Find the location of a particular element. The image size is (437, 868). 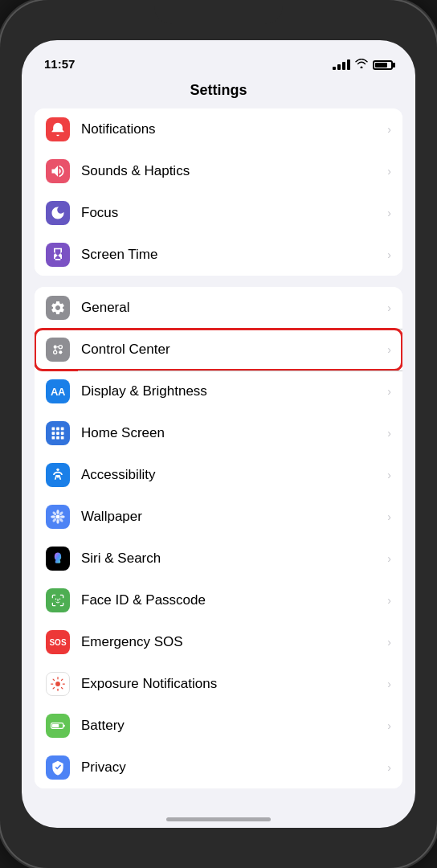

privacy-chevron: › is located at coordinates (389, 768).